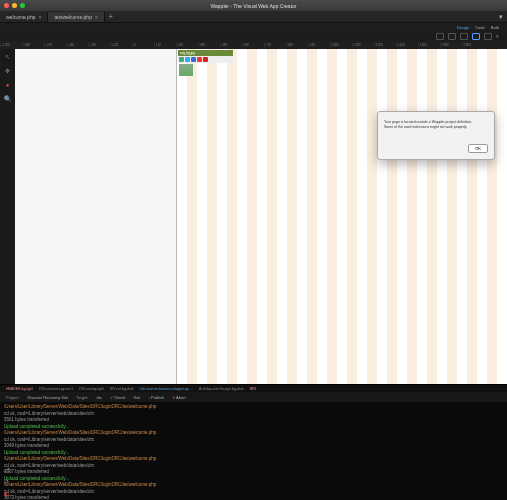 This screenshot has height=500, width=507. I want to click on project-label: Project:, so click(13, 398).